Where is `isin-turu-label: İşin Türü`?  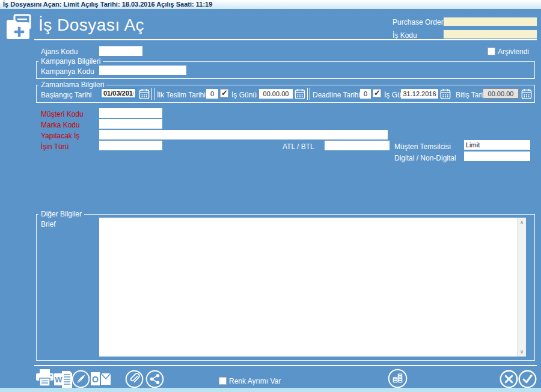 isin-turu-label: İşin Türü is located at coordinates (55, 147).